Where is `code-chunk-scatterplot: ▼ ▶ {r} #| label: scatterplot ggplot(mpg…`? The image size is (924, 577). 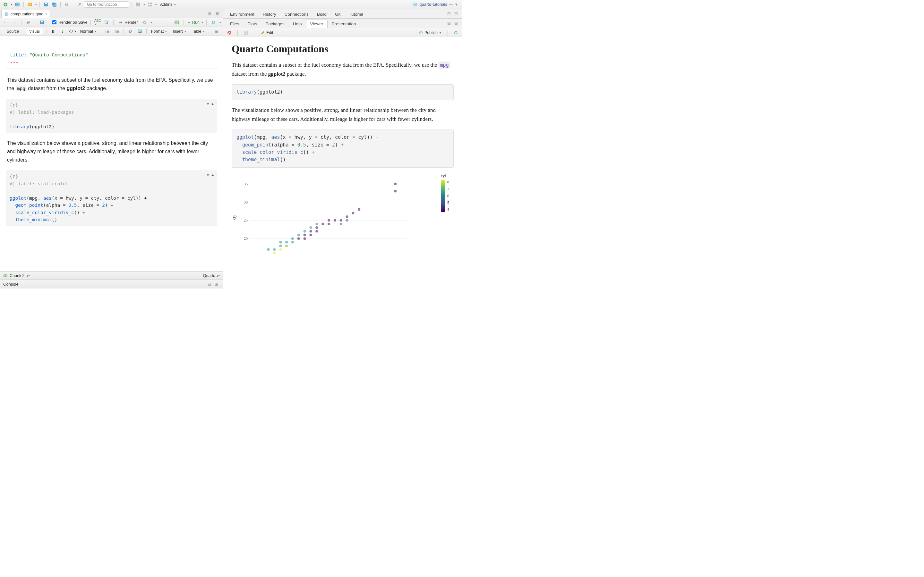
code-chunk-scatterplot: ▼ ▶ {r} #| label: scatterplot ggplot(mpg… is located at coordinates (111, 198).